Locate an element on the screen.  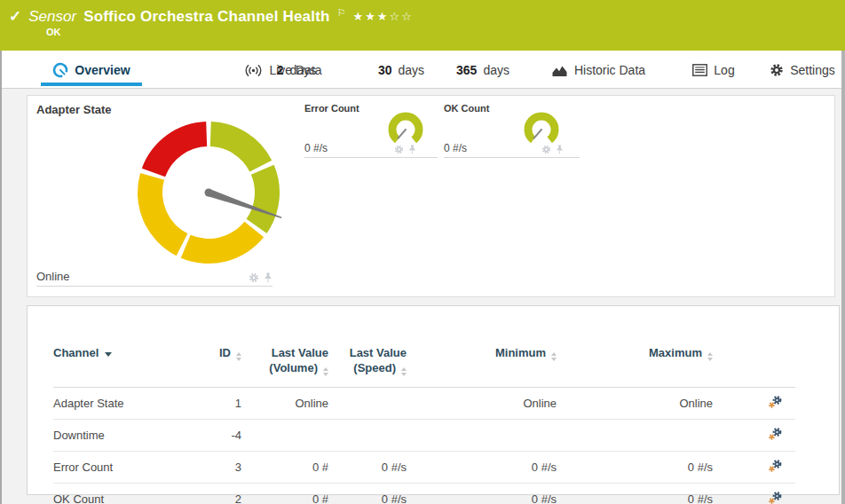
tab-historic-data: Historic Data is located at coordinates (598, 68).